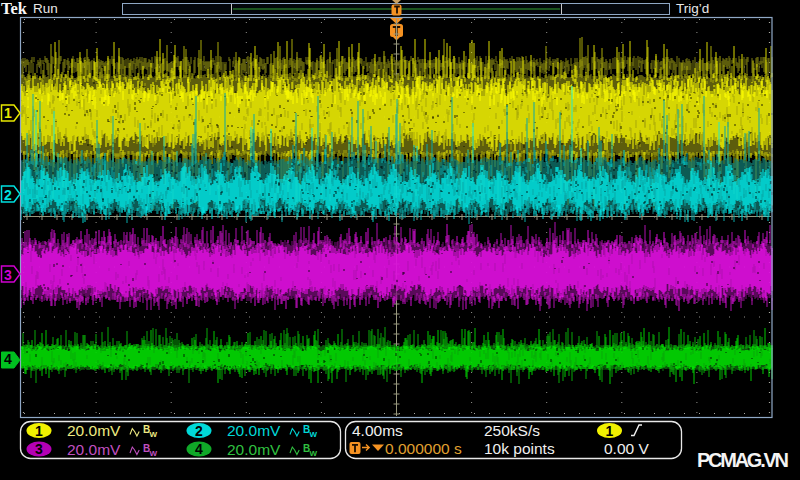  What do you see at coordinates (626, 448) in the screenshot?
I see `svg-text: 0.00 V` at bounding box center [626, 448].